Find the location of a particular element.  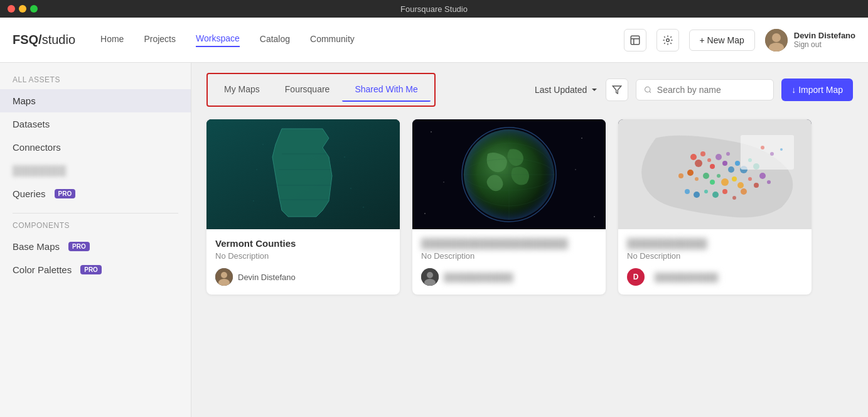

sort-label: Last Updated is located at coordinates (561, 90).